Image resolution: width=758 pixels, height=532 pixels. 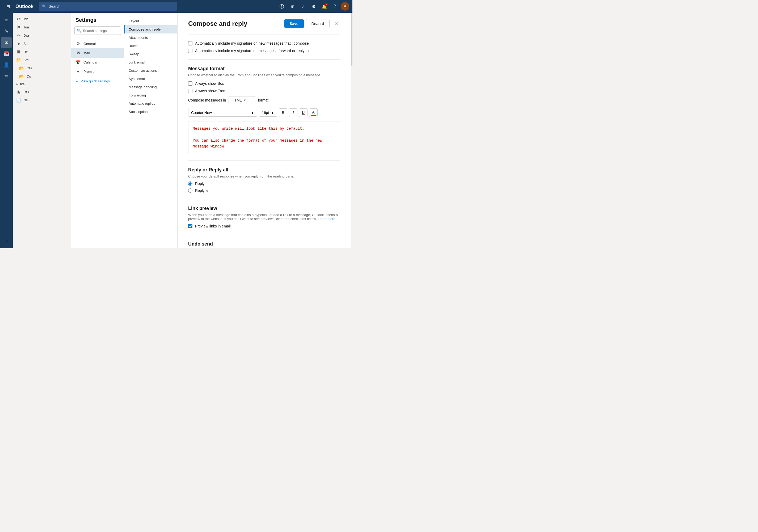 I want to click on scrollbar-thumb, so click(x=352, y=40).